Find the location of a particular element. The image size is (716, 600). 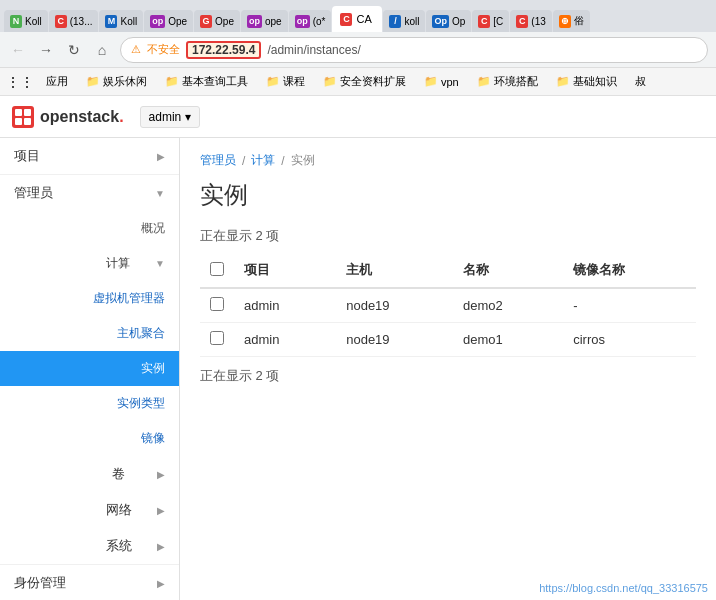

browser-tabs: N Koll C (13... M Koll op Ope G Ope op o… is located at coordinates (358, 16).